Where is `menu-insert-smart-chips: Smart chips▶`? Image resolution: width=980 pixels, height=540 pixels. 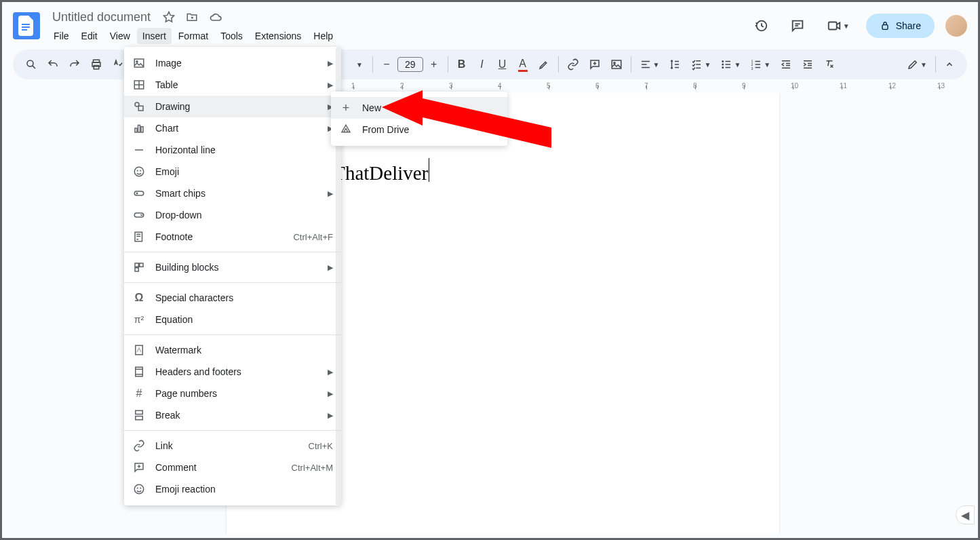
menu-insert-smart-chips: Smart chips▶ is located at coordinates (233, 193).